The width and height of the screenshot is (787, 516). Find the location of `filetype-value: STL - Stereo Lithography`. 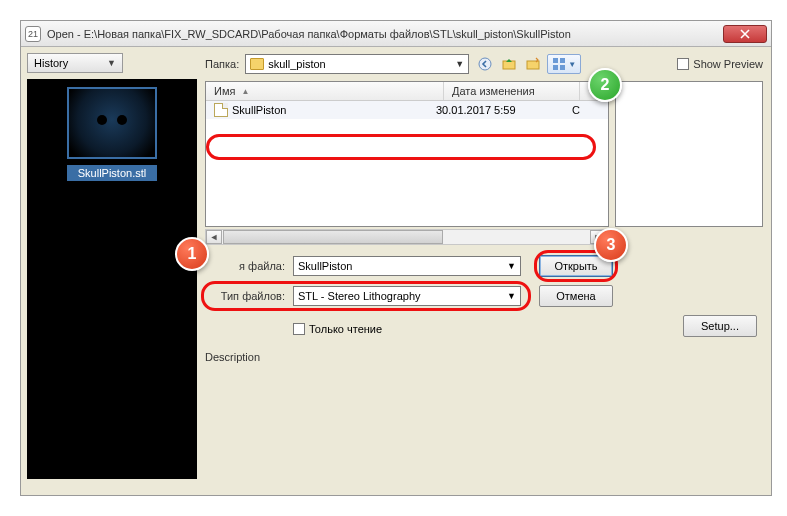

filetype-value: STL - Stereo Lithography is located at coordinates (360, 296).